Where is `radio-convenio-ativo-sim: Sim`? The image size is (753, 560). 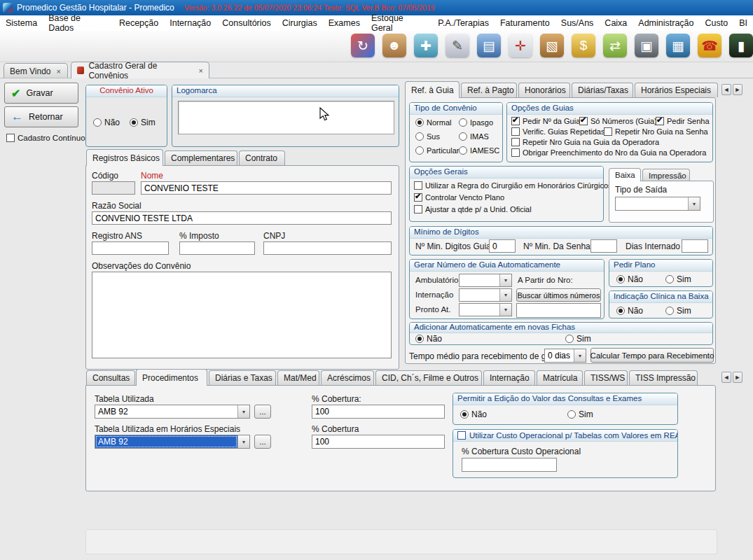
radio-convenio-ativo-sim: Sim is located at coordinates (143, 122).